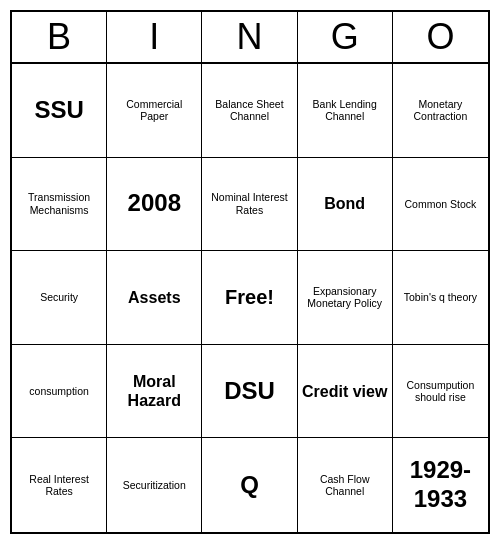 The image size is (500, 544). I want to click on cell-text-5: Transmission Mechanisms, so click(59, 204).